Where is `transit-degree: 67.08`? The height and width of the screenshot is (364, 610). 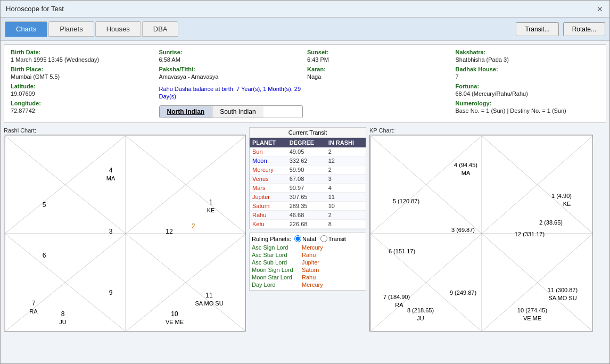 transit-degree: 67.08 is located at coordinates (307, 179).